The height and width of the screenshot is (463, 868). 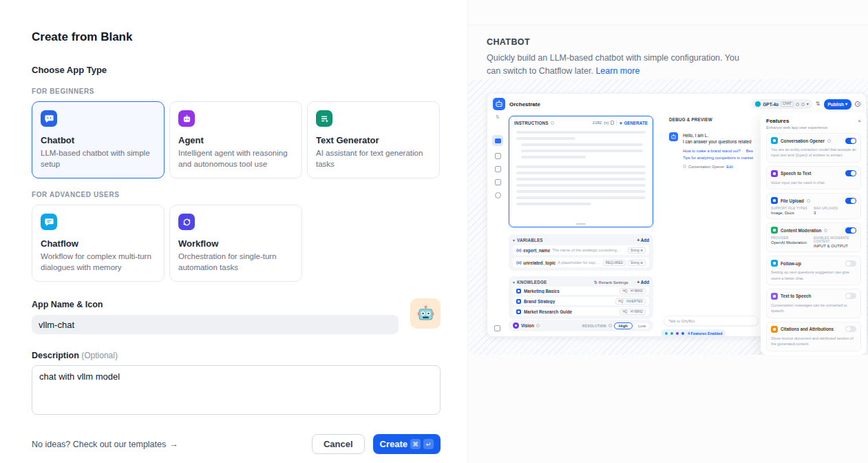 I want to click on vision-label: Vision, so click(x=527, y=325).